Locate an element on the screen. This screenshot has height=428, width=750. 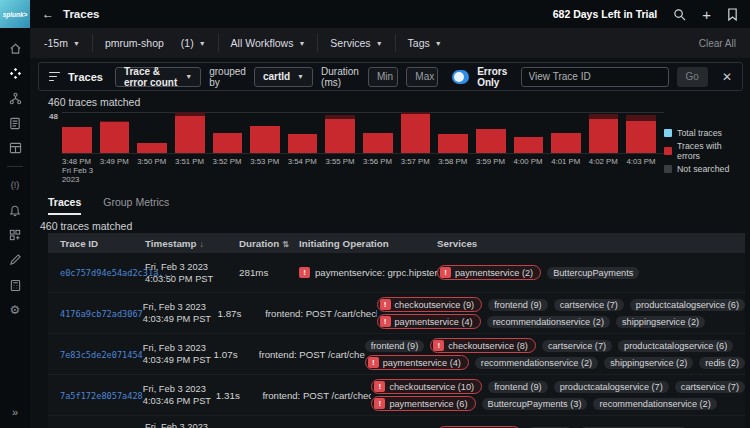
duration-cell: 1.87s is located at coordinates (242, 314).